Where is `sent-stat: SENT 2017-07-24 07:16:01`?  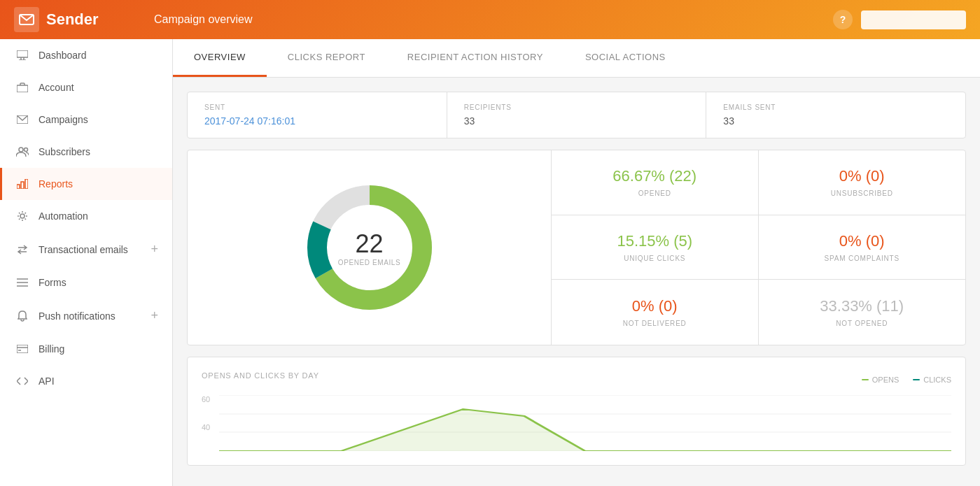
sent-stat: SENT 2017-07-24 07:16:01 is located at coordinates (318, 115).